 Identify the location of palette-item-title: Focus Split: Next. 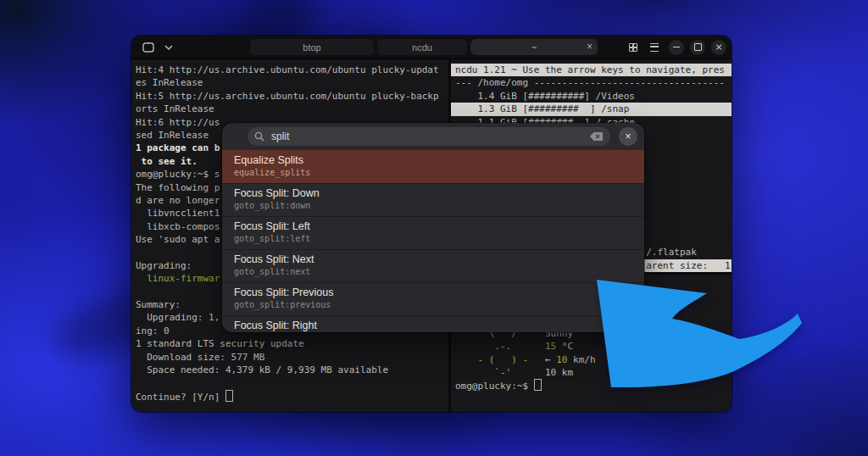
(439, 259).